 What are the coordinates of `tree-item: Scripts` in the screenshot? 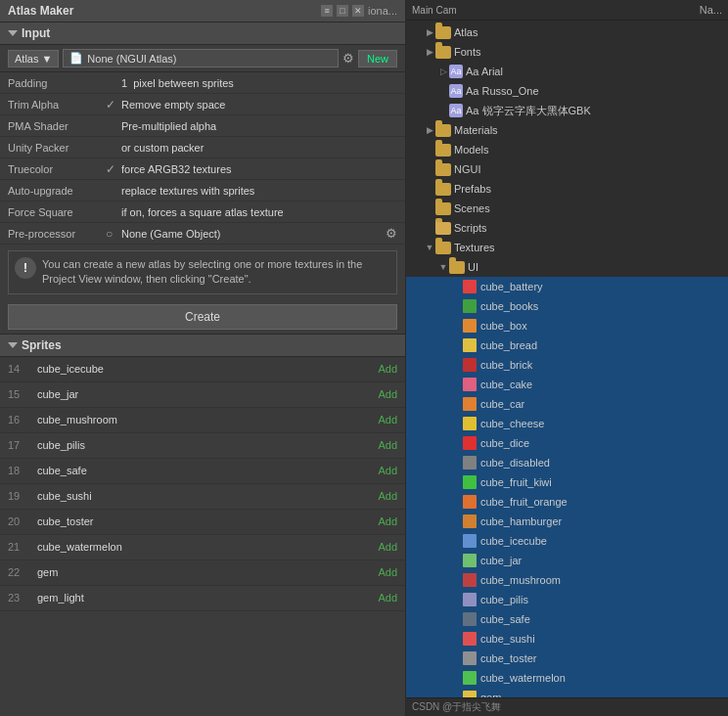 It's located at (568, 228).